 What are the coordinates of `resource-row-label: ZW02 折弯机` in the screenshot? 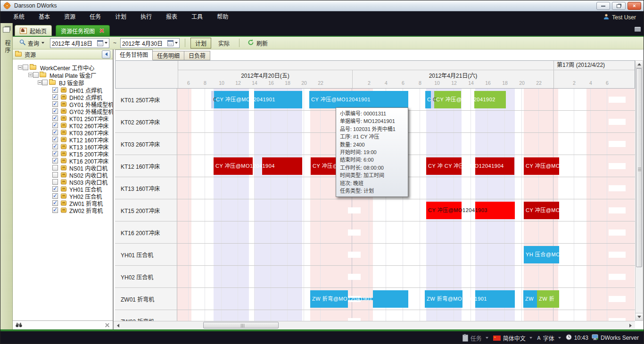 It's located at (146, 316).